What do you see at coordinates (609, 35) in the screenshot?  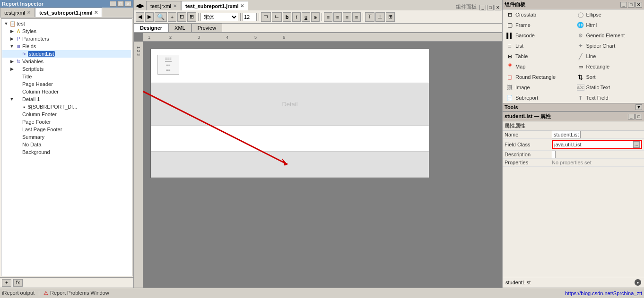 I see `comp-generic: ⚙ Generic Element` at bounding box center [609, 35].